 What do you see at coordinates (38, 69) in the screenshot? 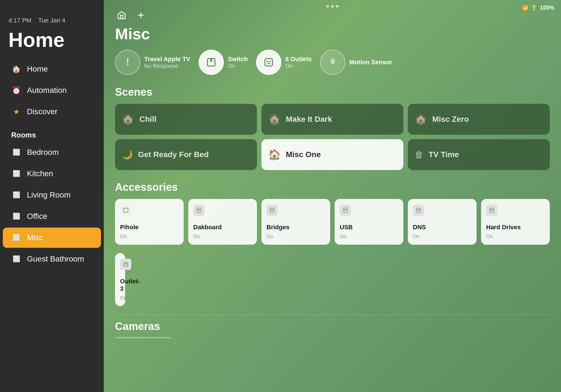
I see `nav-label-home: Home` at bounding box center [38, 69].